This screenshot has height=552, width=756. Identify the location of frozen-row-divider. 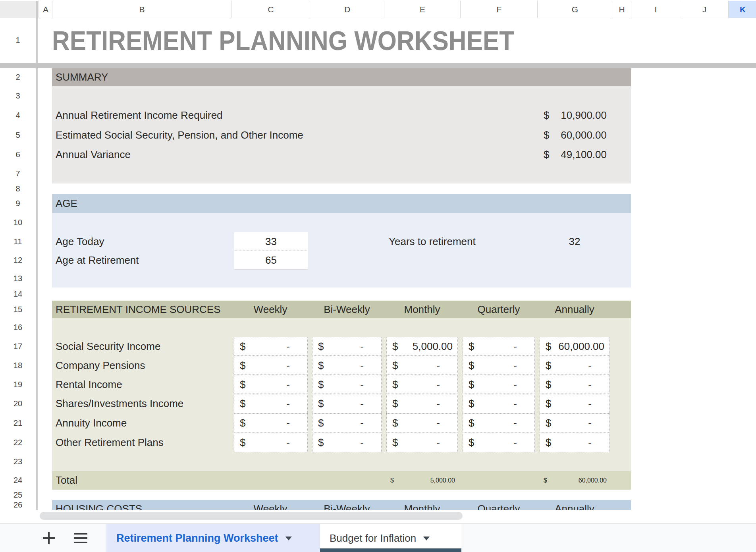
(378, 66).